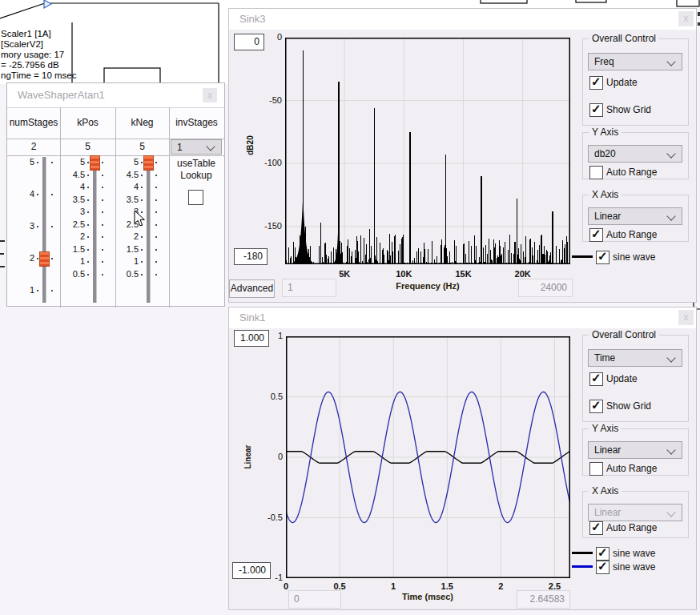 This screenshot has width=700, height=615. What do you see at coordinates (34, 147) in the screenshot?
I see `param-value: 2` at bounding box center [34, 147].